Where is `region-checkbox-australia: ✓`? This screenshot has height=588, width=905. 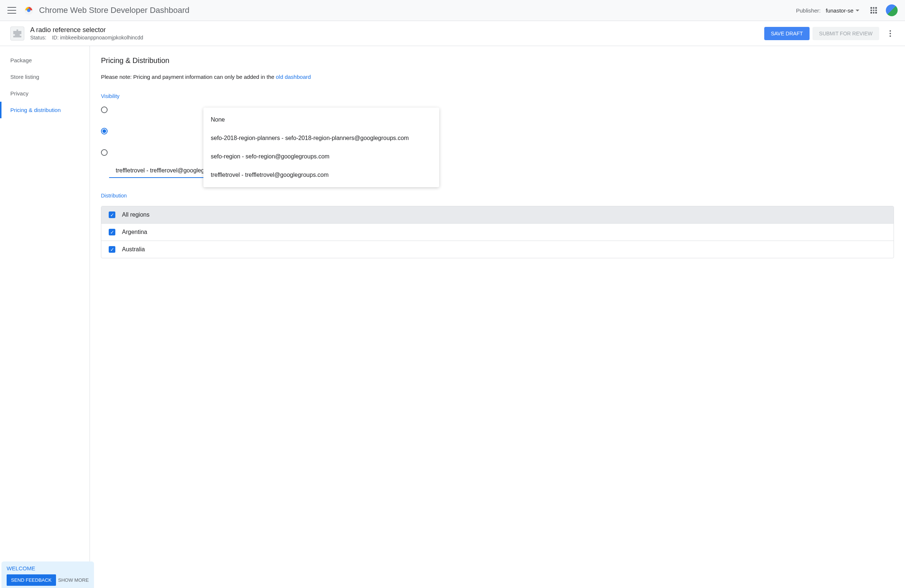
region-checkbox-australia: ✓ is located at coordinates (112, 249).